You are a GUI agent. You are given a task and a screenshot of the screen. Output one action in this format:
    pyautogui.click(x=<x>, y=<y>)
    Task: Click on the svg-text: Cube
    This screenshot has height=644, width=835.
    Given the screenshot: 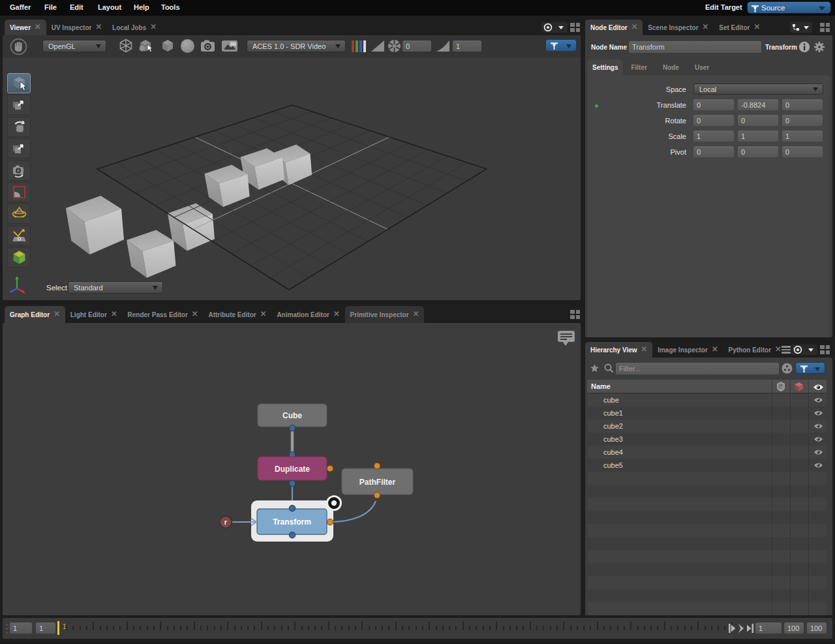 What is the action you would take?
    pyautogui.click(x=292, y=416)
    